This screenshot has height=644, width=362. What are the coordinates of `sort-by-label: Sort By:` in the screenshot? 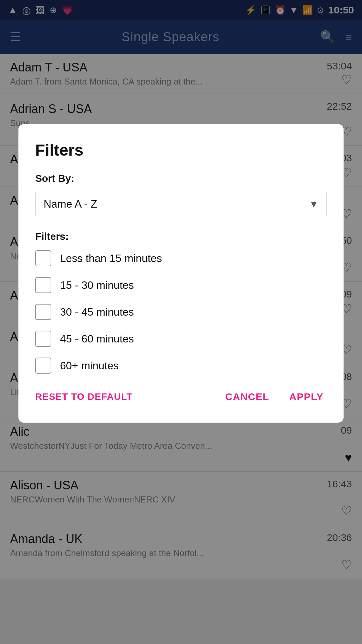 It's located at (181, 178).